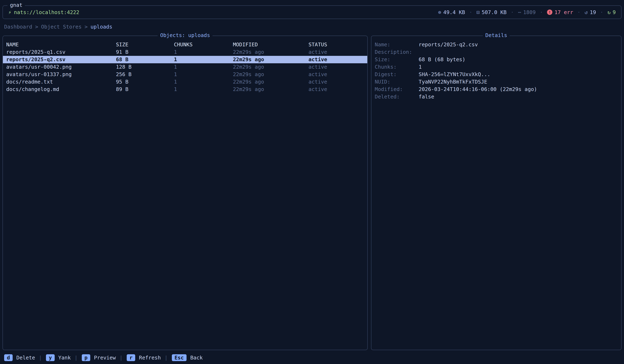  Describe the element at coordinates (397, 89) in the screenshot. I see `detail-label: Modified:` at that location.